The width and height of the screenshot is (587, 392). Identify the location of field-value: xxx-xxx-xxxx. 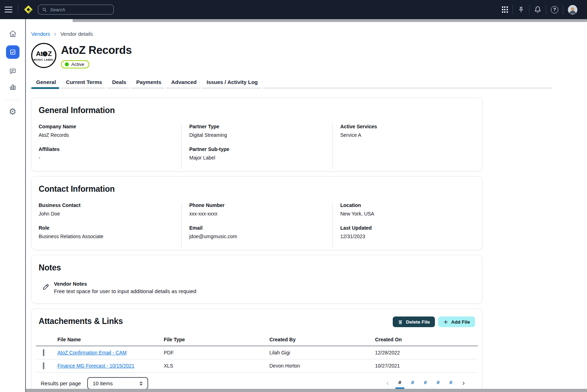
(261, 214).